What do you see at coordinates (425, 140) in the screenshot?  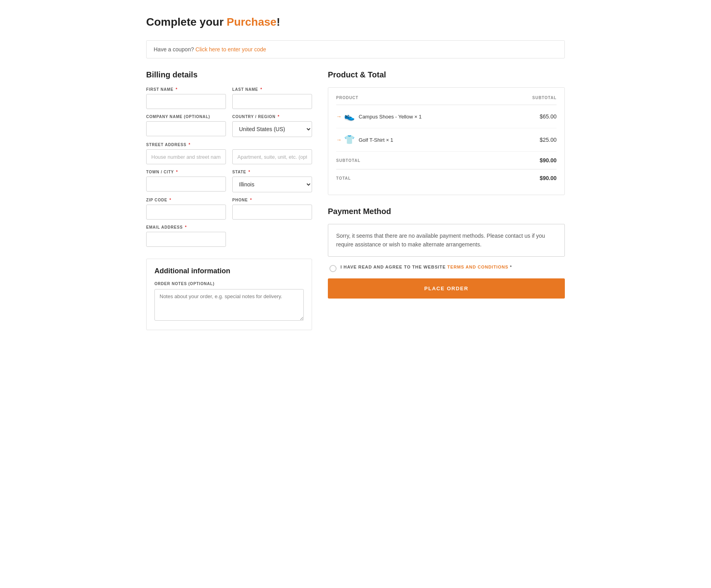 I see `product-cell-2: 👕 Golf T-Shirt × 1` at bounding box center [425, 140].